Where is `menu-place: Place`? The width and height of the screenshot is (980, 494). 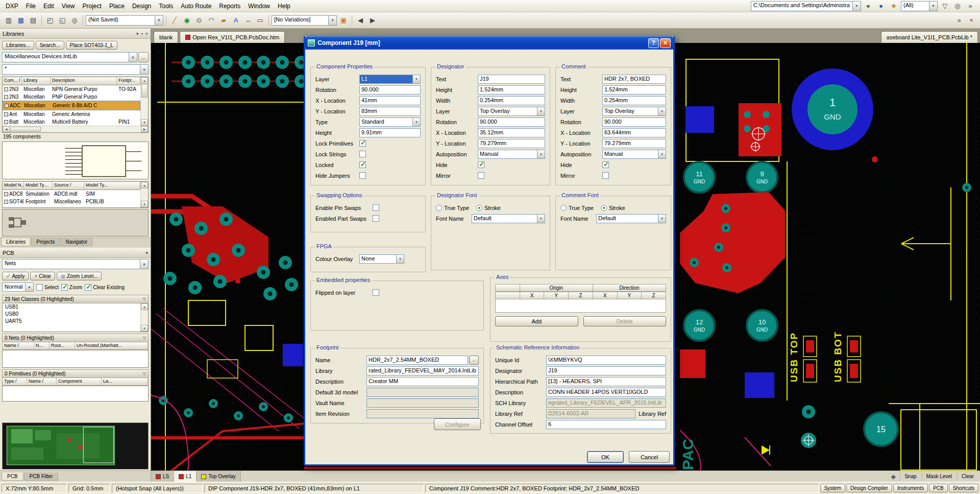 menu-place: Place is located at coordinates (117, 6).